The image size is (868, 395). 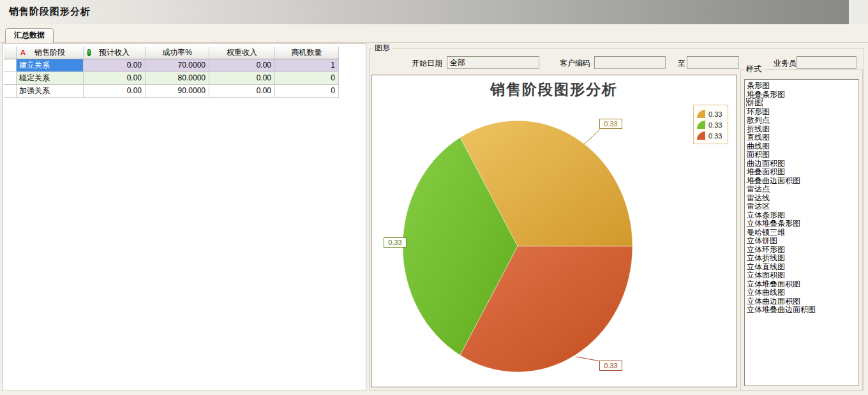 I want to click on table-row: 加强关系 0.00 90.0000 0.00 0, so click(x=171, y=91).